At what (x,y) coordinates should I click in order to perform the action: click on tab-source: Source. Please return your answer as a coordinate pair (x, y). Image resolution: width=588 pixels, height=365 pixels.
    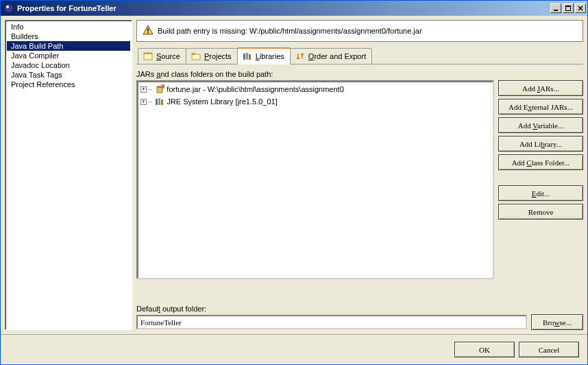
    Looking at the image, I should click on (162, 56).